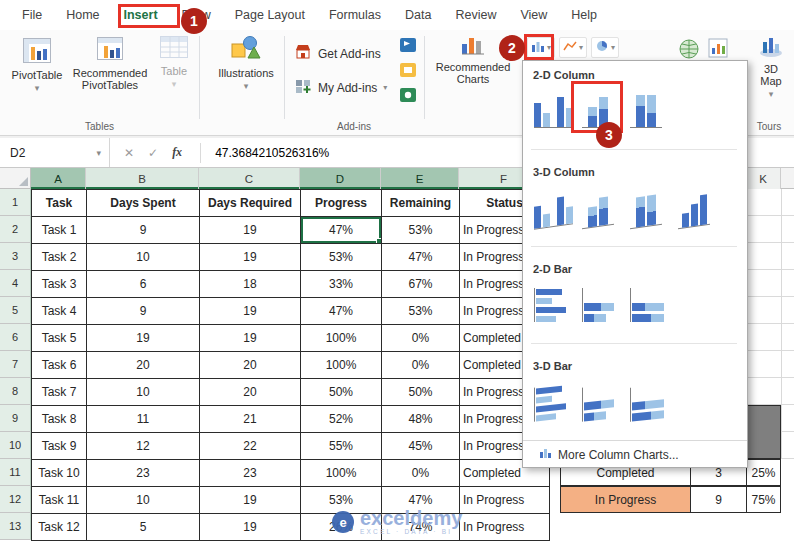  I want to click on summary-completed-pct: 25%, so click(764, 472).